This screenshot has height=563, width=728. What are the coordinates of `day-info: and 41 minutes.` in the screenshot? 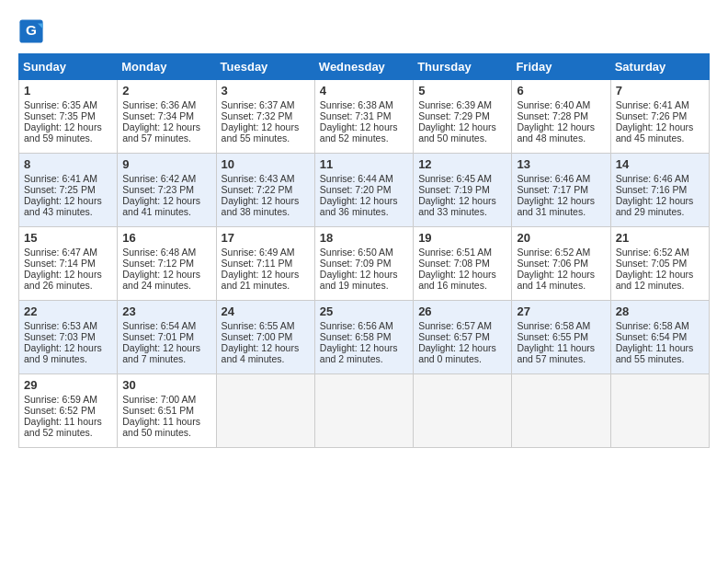 It's located at (166, 212).